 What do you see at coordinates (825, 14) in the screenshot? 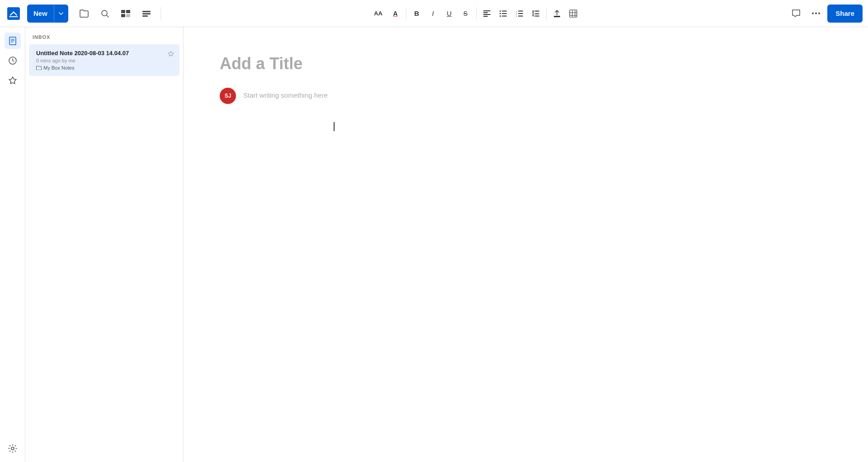
I see `right-toolbar: Share` at bounding box center [825, 14].